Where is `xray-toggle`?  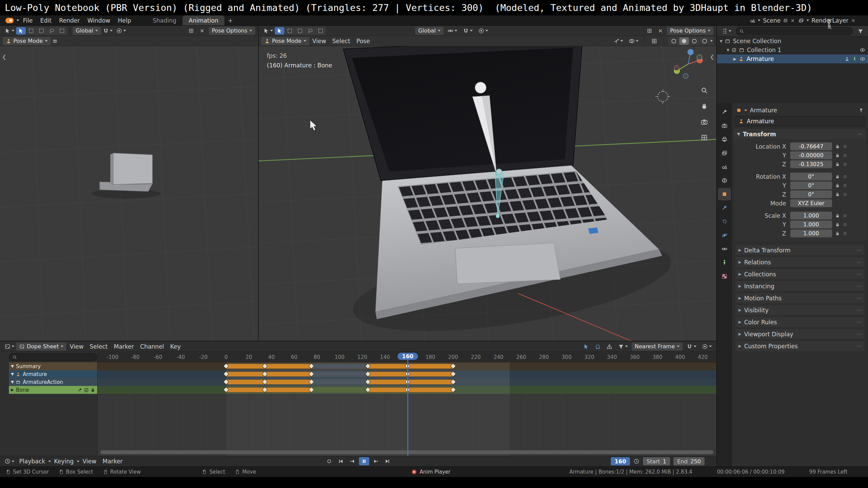 xray-toggle is located at coordinates (654, 41).